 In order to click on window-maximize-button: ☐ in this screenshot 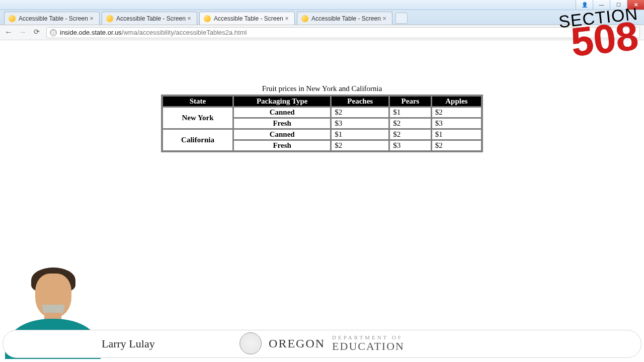, I will do `click(618, 5)`.